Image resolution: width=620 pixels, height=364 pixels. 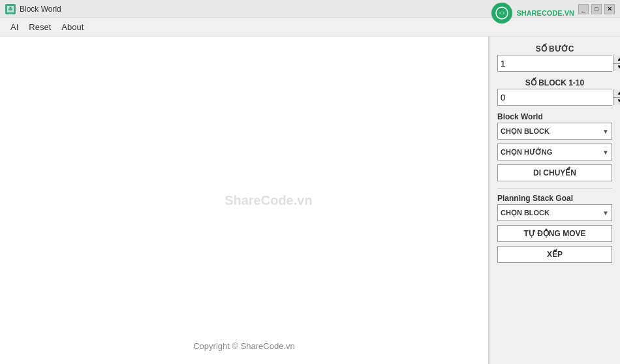 I want to click on chon-huong-select: CHỌN HƯỚNG ▼, so click(x=555, y=152).